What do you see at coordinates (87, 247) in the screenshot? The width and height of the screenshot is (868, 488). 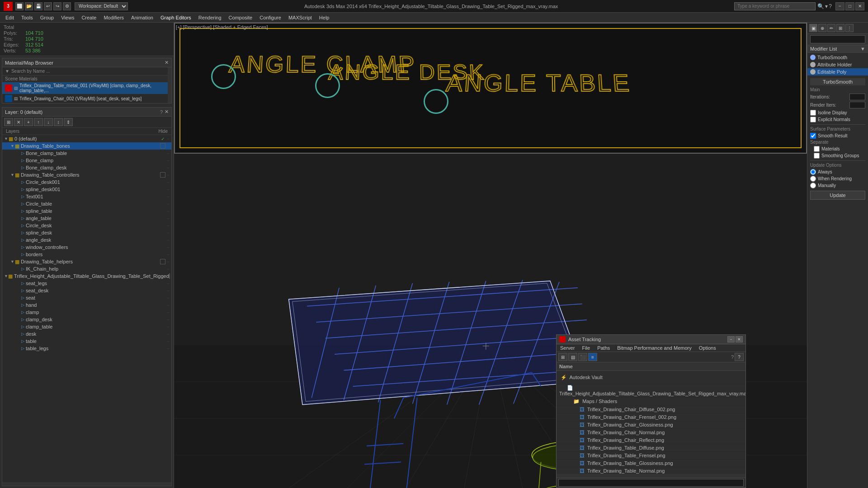 I see `layer-item-15: ▷window_controllers···` at bounding box center [87, 247].